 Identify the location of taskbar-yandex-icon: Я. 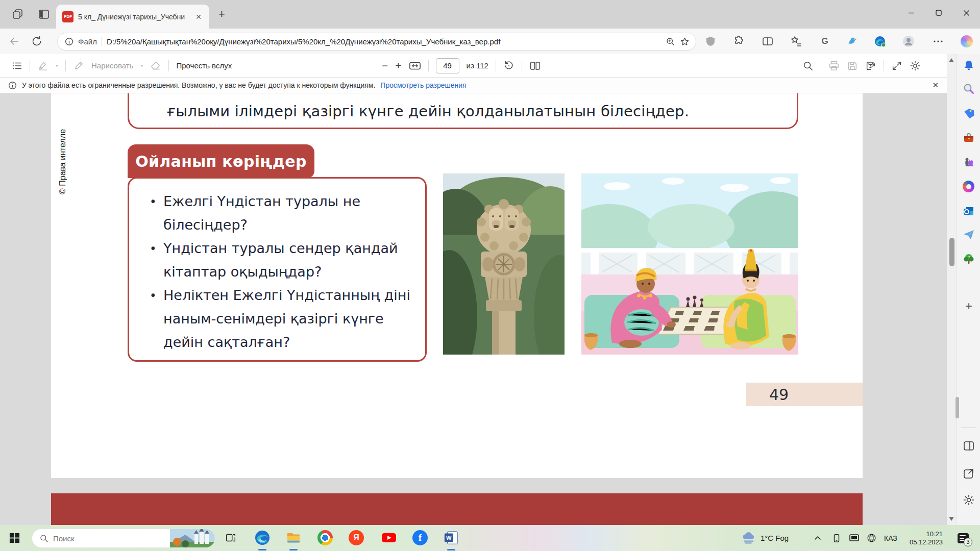
(356, 538).